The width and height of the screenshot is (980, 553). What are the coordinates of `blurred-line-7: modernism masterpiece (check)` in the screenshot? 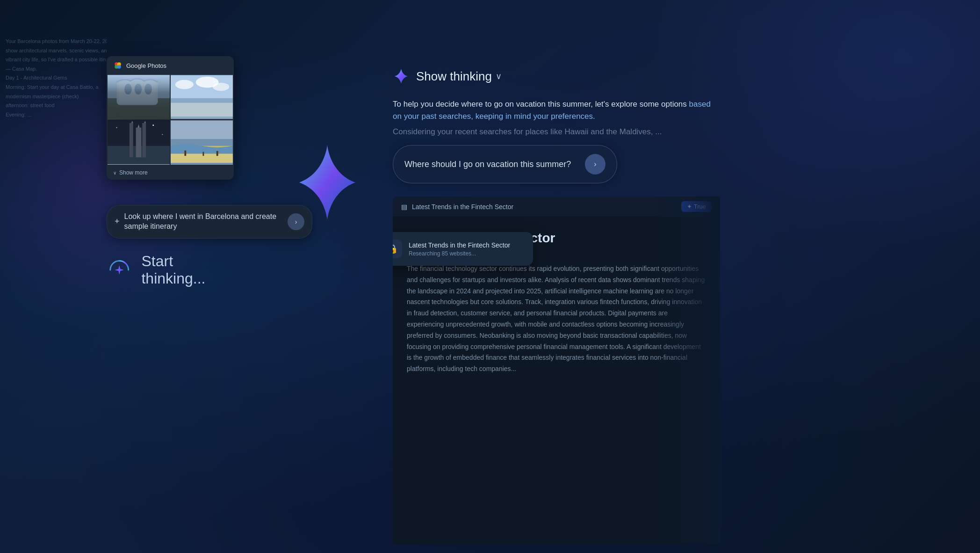 It's located at (56, 97).